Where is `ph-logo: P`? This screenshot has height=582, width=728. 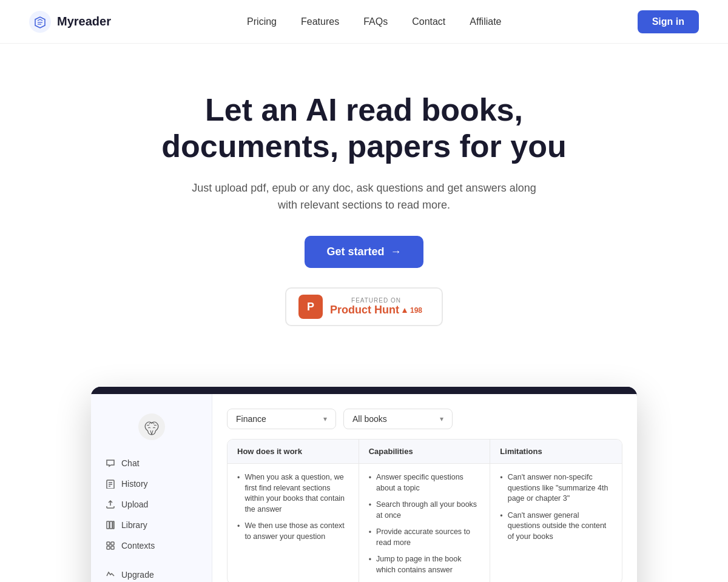 ph-logo: P is located at coordinates (311, 307).